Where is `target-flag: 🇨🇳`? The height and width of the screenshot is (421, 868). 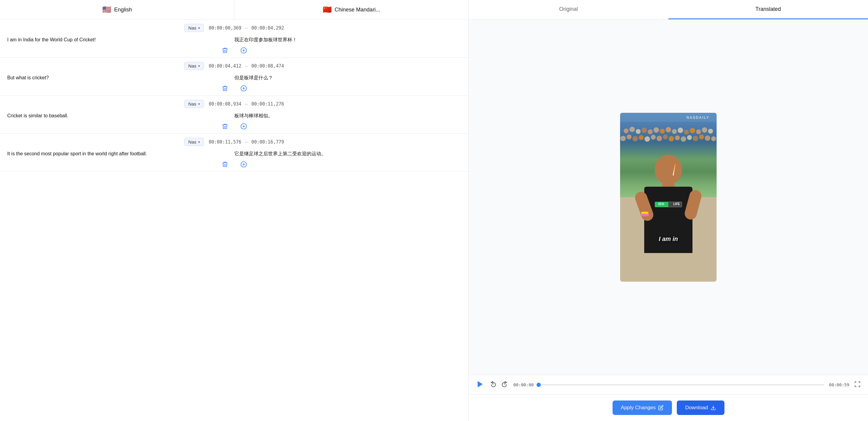
target-flag: 🇨🇳 is located at coordinates (328, 9).